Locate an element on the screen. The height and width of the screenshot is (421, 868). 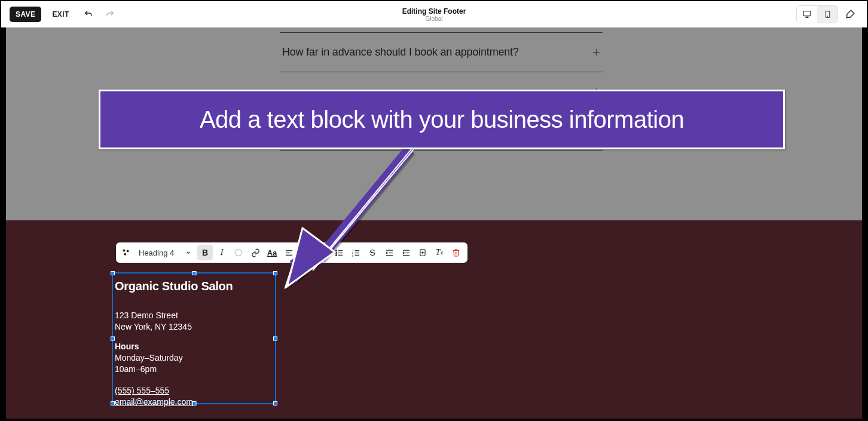
block-drag-handle is located at coordinates (126, 253).